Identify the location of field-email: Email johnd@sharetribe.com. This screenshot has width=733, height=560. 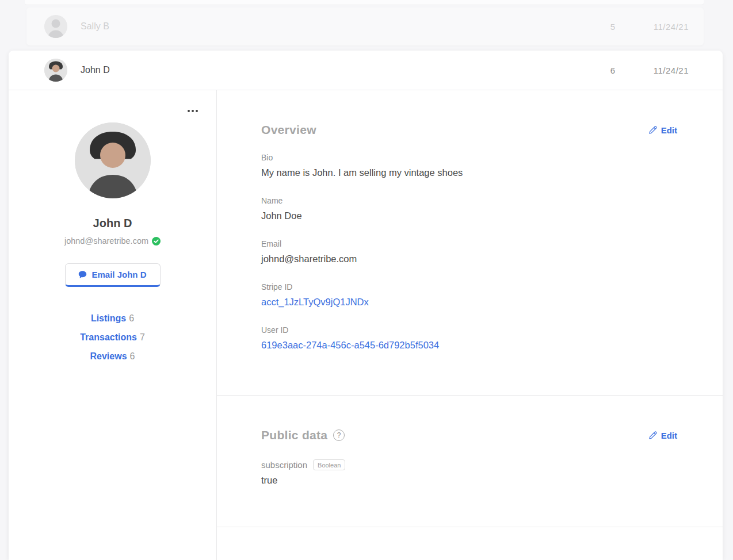
(469, 253).